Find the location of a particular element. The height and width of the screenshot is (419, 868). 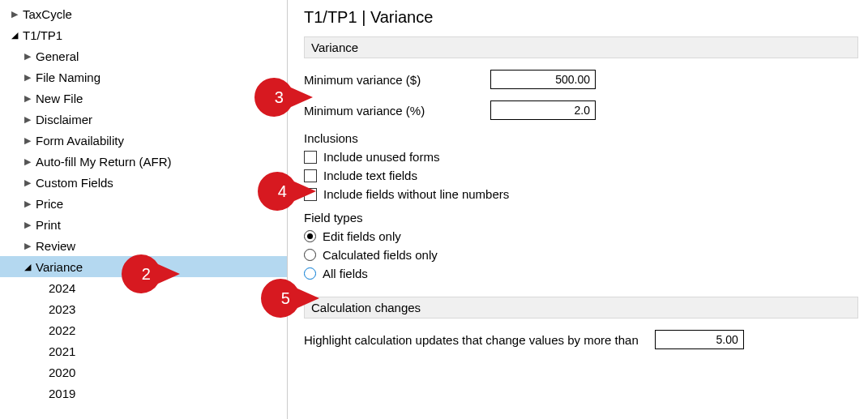

check-include-noline: Include fields without line numbers is located at coordinates (581, 195).